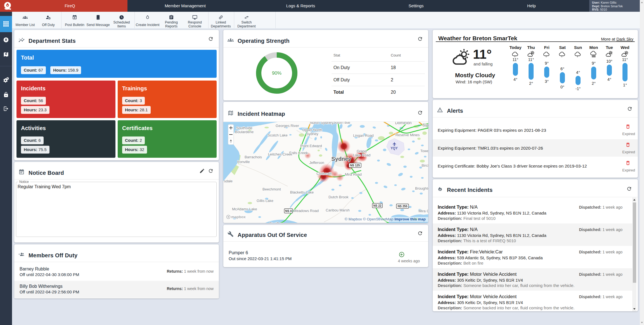 The image size is (644, 325). What do you see at coordinates (385, 219) in the screenshot?
I see `svg-text:© Mapbox © OpenStreetMap Impro: © Mapbox © OpenStreetMap Improve this ma…` at bounding box center [385, 219].